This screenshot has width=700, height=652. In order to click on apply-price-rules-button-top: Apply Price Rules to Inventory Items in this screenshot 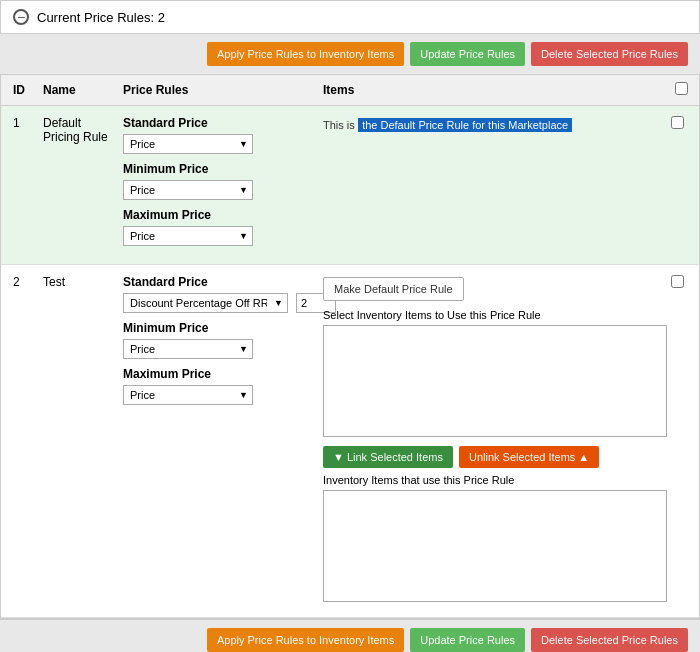, I will do `click(306, 54)`.